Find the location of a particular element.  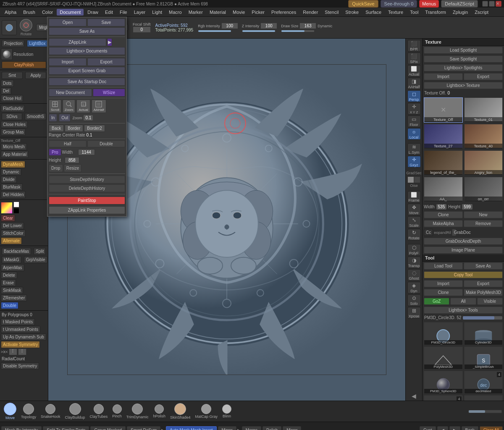

activate-sym-button: Activate Symmetry is located at coordinates (20, 344).